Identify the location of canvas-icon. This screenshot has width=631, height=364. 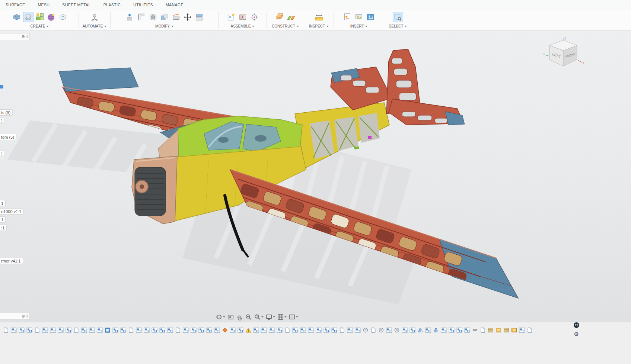
(370, 17).